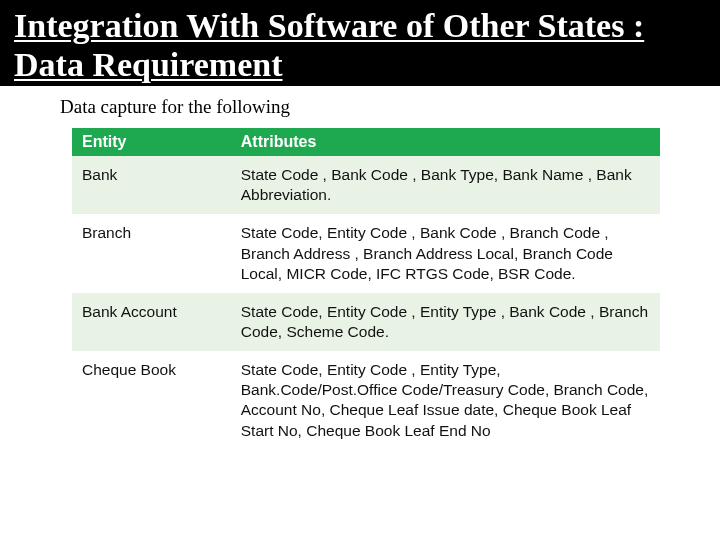 This screenshot has width=720, height=540. Describe the element at coordinates (446, 185) in the screenshot. I see `cell-attributes: State Code , Bank Code , Bank Type, Bank…` at that location.